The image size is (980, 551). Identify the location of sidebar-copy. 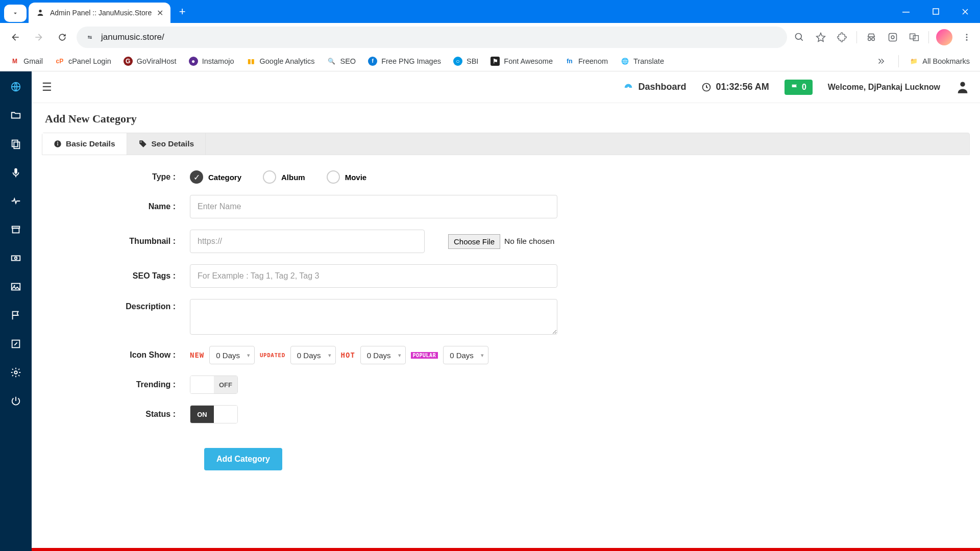
(16, 144).